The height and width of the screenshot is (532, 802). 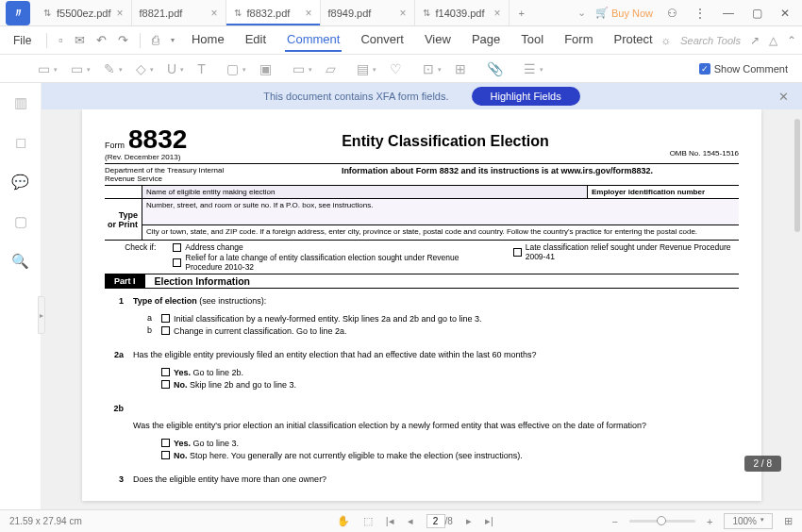 What do you see at coordinates (77, 69) in the screenshot?
I see `highlight-icon: ▭▾` at bounding box center [77, 69].